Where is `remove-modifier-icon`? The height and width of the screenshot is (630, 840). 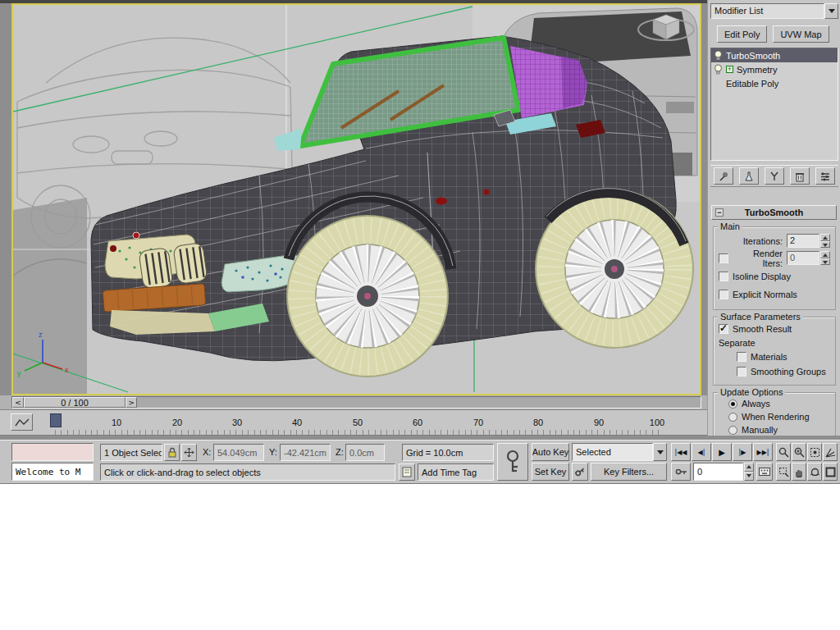
remove-modifier-icon is located at coordinates (800, 176).